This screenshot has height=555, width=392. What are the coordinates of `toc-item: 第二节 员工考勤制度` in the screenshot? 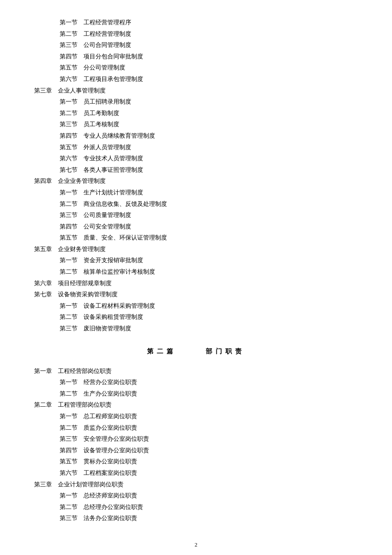 It's located at (209, 113).